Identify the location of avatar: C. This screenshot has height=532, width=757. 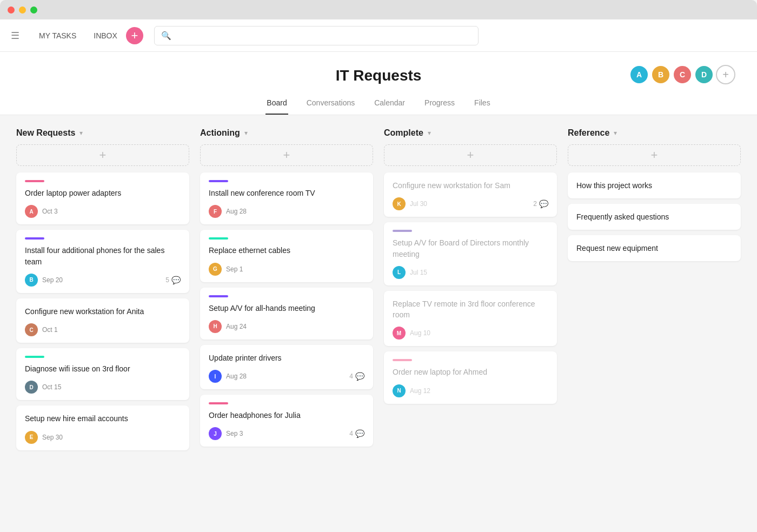
(682, 75).